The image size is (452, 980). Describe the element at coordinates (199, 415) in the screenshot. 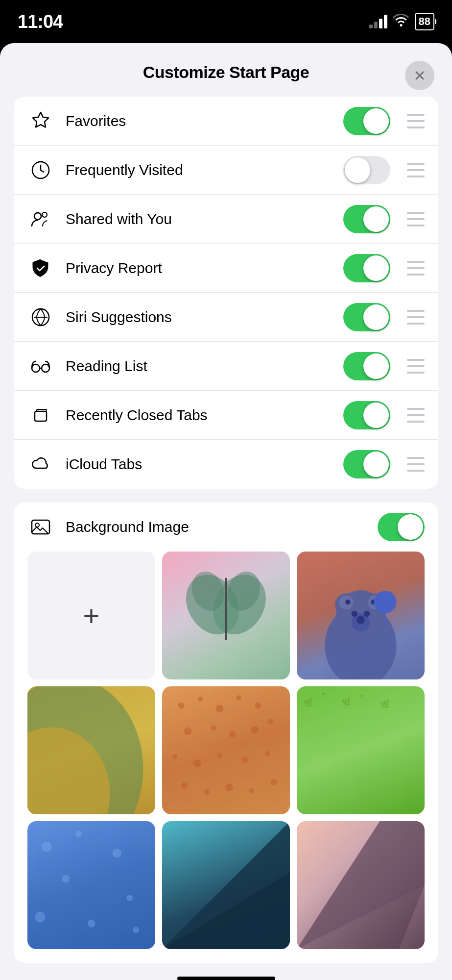

I see `recently-closed-tabs-label: Recently Closed Tabs` at that location.